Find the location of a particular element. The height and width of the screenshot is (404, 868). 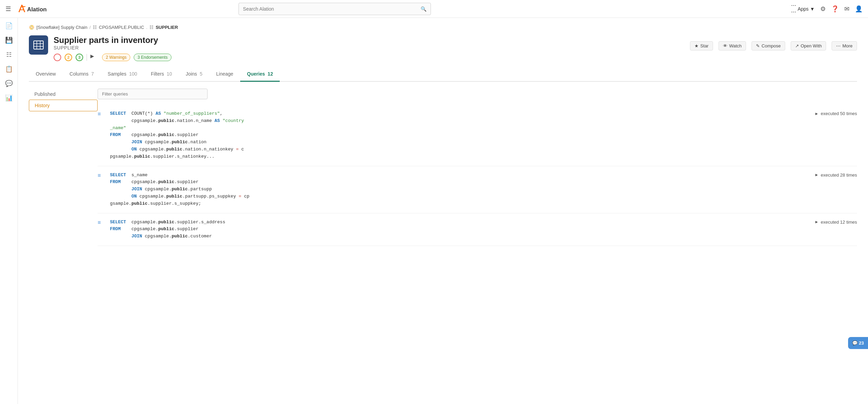

warnings-badge: 2 Warnings is located at coordinates (116, 57).